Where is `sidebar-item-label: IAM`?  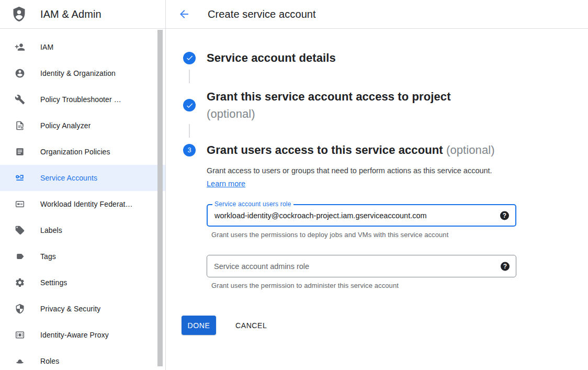
sidebar-item-label: IAM is located at coordinates (47, 47).